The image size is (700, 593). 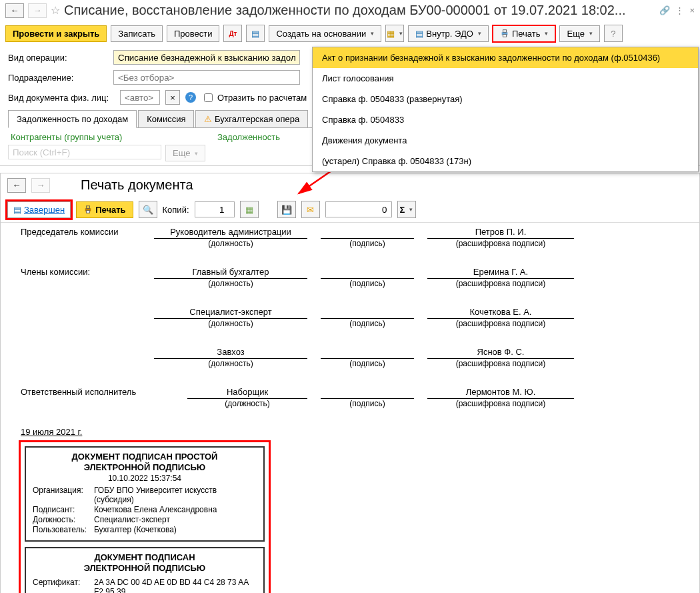 I want to click on tab-debt: Задолженность по доходам, so click(x=72, y=119).